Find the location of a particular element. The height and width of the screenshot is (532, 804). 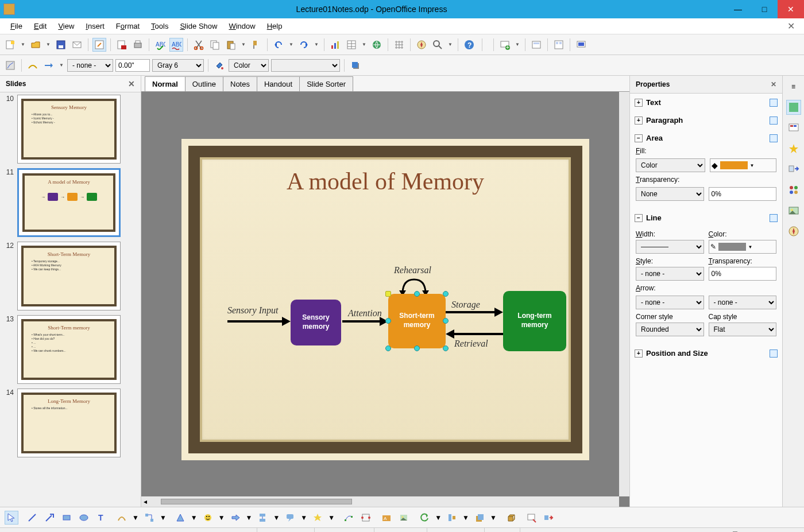

fontwork-icon: A is located at coordinates (386, 518).